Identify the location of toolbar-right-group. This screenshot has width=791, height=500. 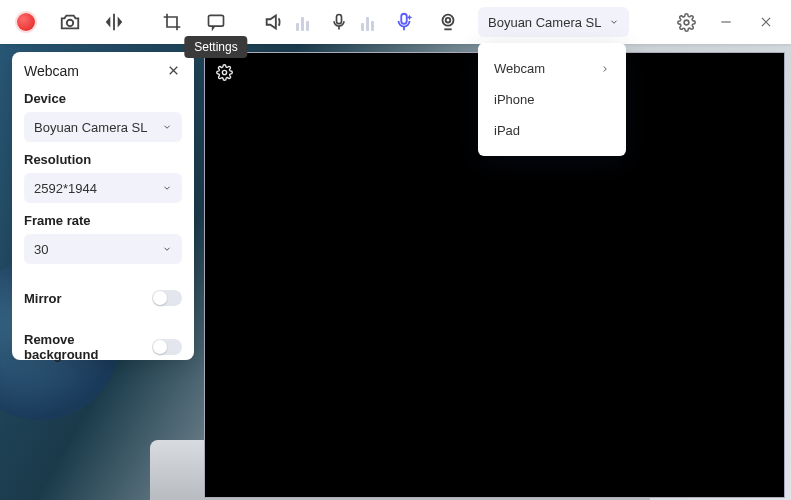
(726, 22).